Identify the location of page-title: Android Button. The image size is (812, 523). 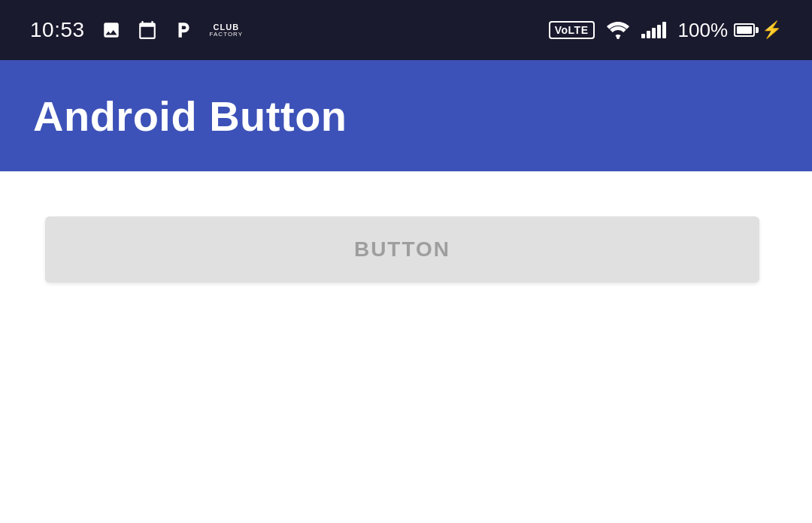
(190, 116).